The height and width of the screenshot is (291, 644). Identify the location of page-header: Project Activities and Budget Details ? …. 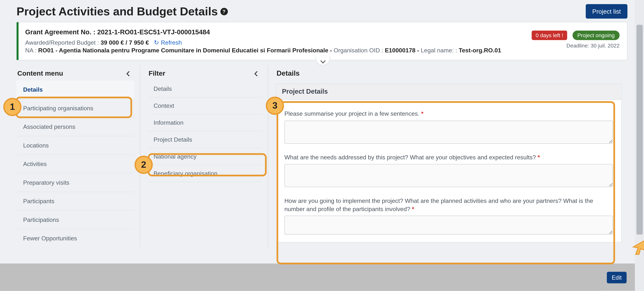
(322, 11).